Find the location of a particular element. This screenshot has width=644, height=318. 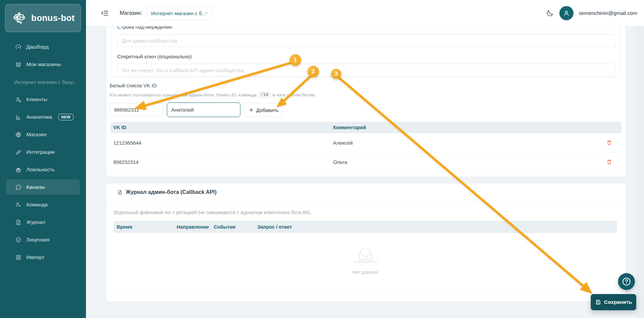

sidebar-item-label: Мои магазины is located at coordinates (44, 64).